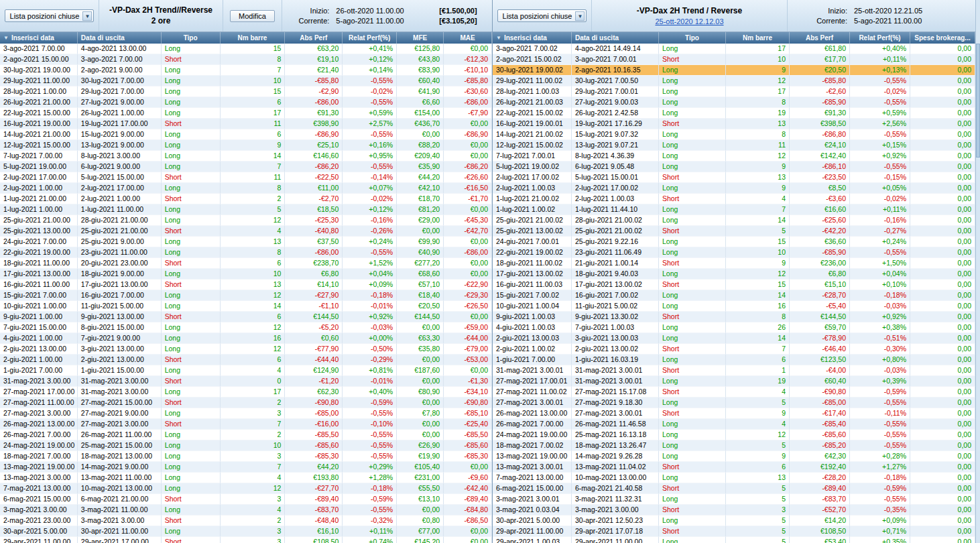 This screenshot has width=980, height=543. Describe the element at coordinates (734, 317) in the screenshot. I see `table-row: 9-giu-2021 1.00.039-giu-2021 13.30.02Sho…` at that location.